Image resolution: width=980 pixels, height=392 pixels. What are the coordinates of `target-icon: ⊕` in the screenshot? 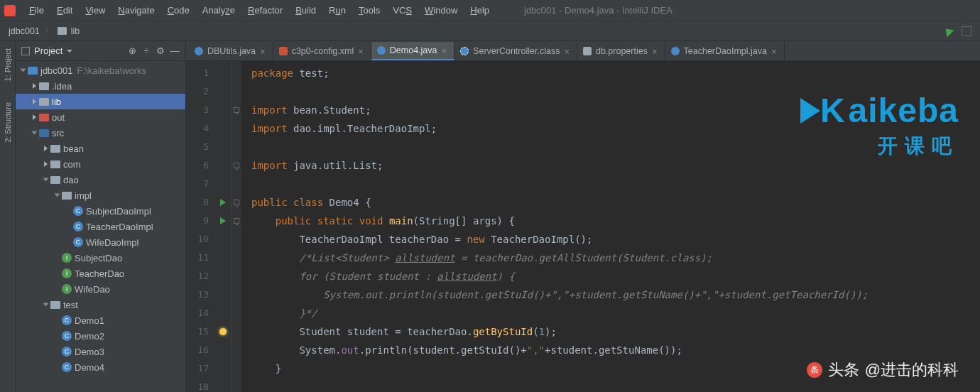 It's located at (132, 51).